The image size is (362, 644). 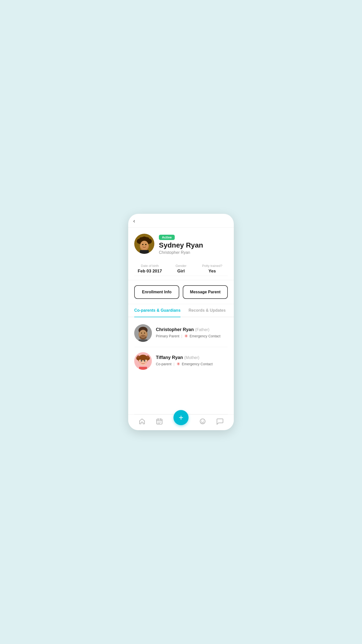 What do you see at coordinates (181, 361) in the screenshot?
I see `guardian-item-tiffany: Tiffany Ryan (Mother) Co-parent | ✳ Emer…` at bounding box center [181, 361].